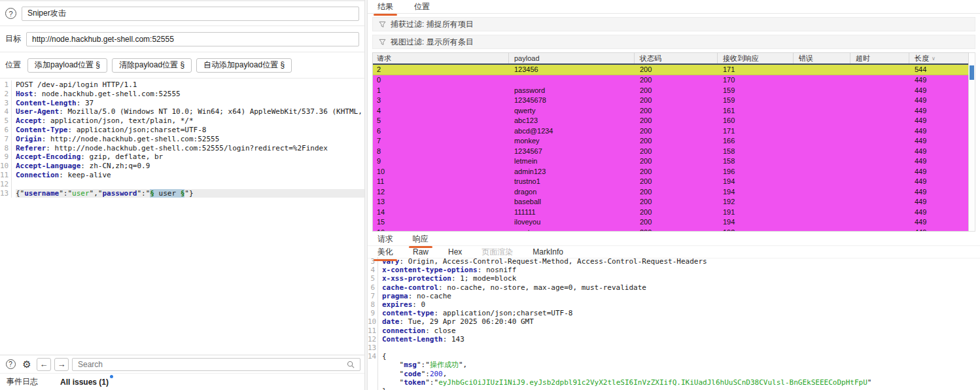 The image size is (980, 390). I want to click on table-row: 11trustno1200194449, so click(671, 182).